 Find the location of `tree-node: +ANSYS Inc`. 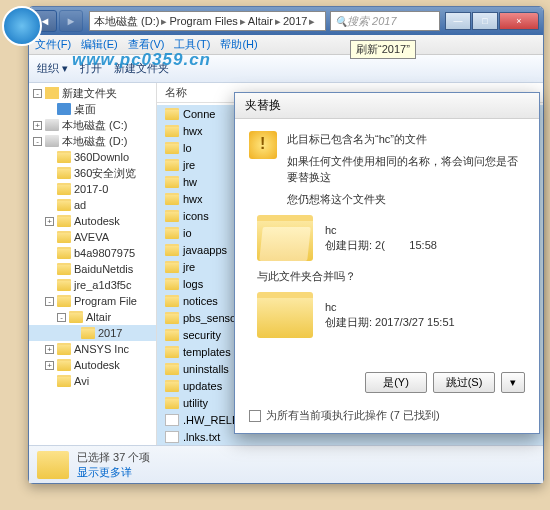

tree-node: +ANSYS Inc is located at coordinates (92, 349).